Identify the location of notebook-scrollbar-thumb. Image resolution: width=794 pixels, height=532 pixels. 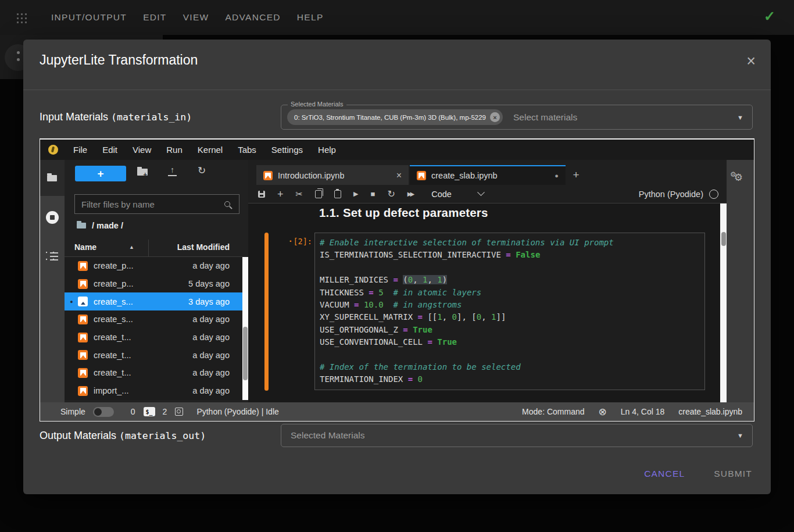
(724, 239).